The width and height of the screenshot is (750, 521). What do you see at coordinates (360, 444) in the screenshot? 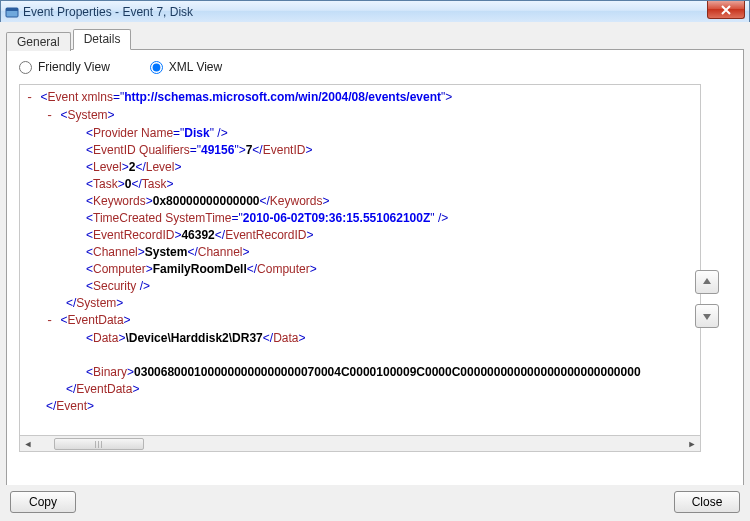
I see `scroll-track` at bounding box center [360, 444].